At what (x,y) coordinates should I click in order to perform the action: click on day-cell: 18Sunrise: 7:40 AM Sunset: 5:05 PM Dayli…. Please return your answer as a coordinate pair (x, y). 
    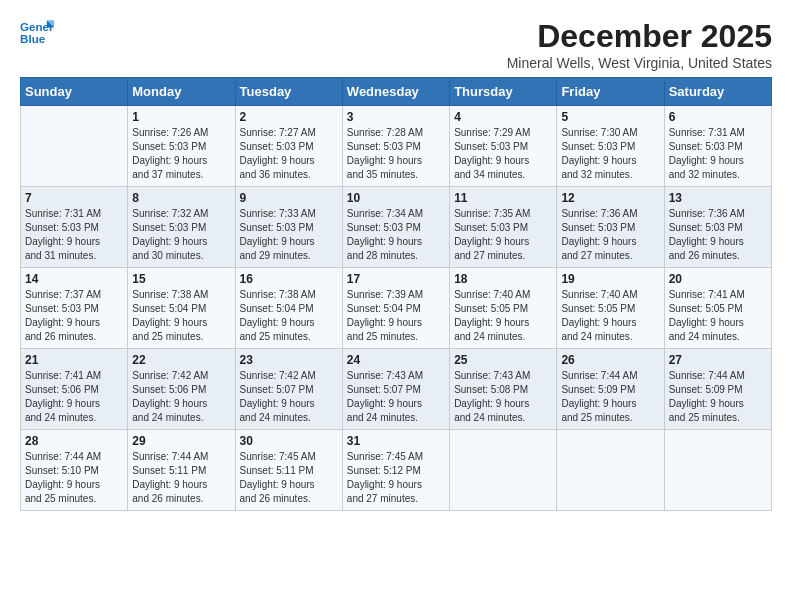
    Looking at the image, I should click on (504, 308).